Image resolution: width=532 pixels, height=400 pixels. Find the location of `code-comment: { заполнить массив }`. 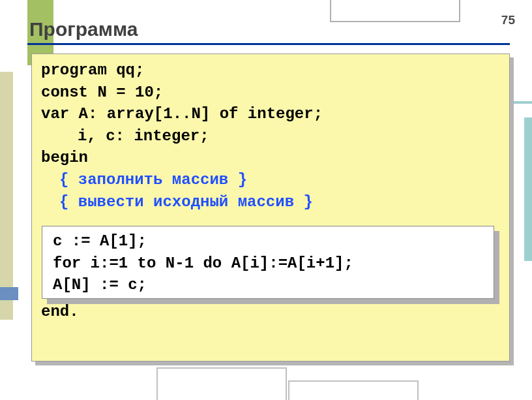

code-comment: { заполнить массив } is located at coordinates (271, 180).